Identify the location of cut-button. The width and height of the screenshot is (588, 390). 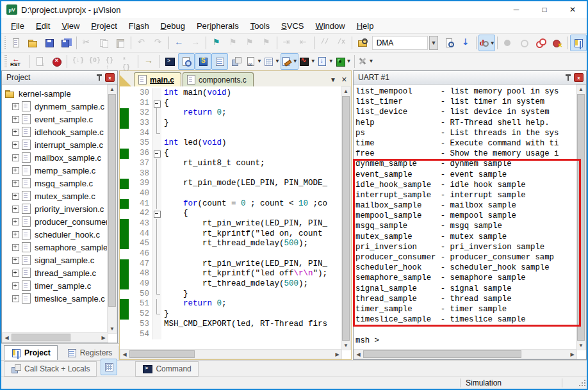
(87, 43).